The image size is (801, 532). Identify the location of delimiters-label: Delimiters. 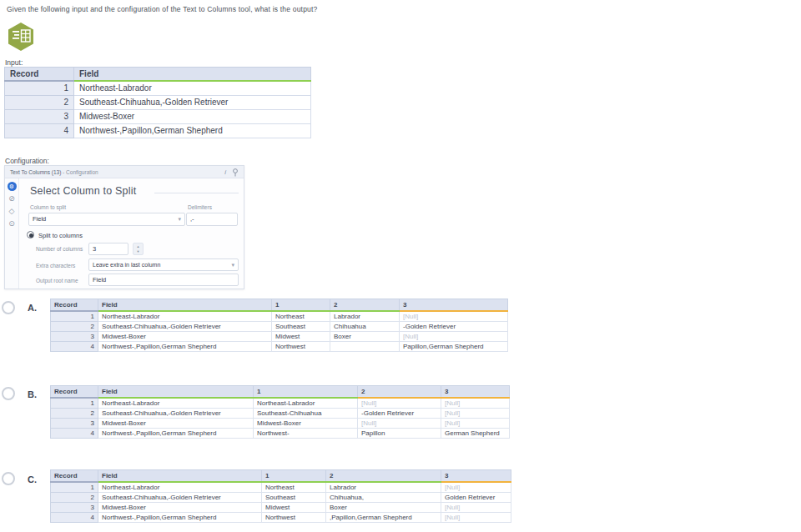
(200, 207).